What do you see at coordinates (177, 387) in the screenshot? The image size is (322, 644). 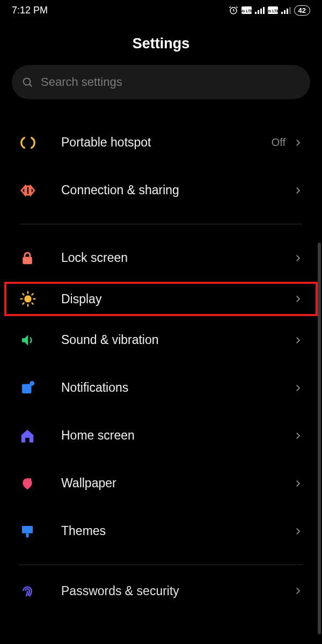 I see `row-label: Notifications` at bounding box center [177, 387].